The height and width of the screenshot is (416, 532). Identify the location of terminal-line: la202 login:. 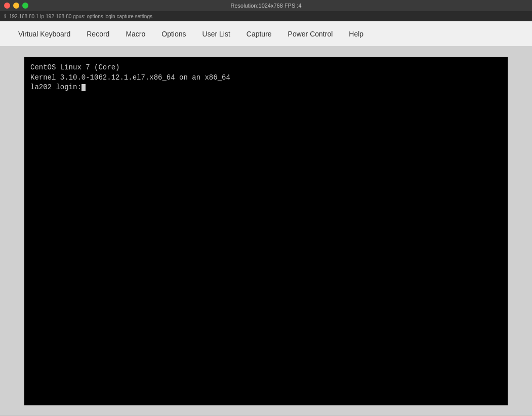
(266, 88).